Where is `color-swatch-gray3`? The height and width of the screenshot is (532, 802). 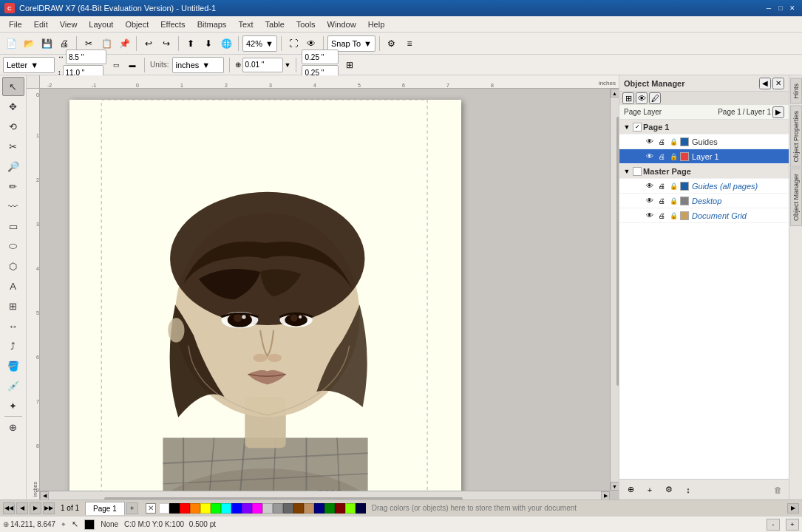 color-swatch-gray3 is located at coordinates (288, 508).